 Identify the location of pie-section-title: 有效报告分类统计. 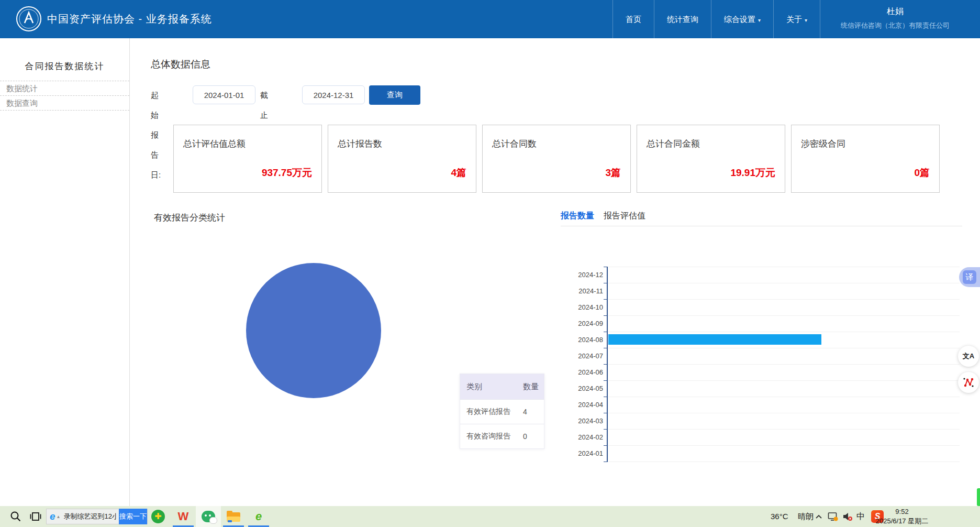
(190, 218).